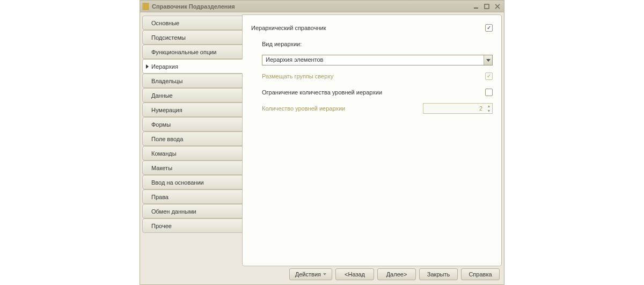  What do you see at coordinates (147, 67) in the screenshot?
I see `active-marker-icon` at bounding box center [147, 67].